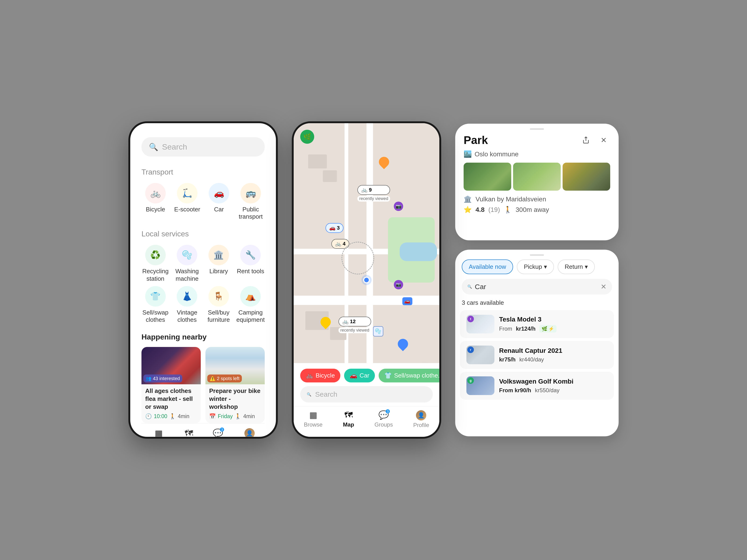 The height and width of the screenshot is (560, 747). Describe the element at coordinates (334, 228) in the screenshot. I see `car-cluster-1: 🚗 3` at that location.